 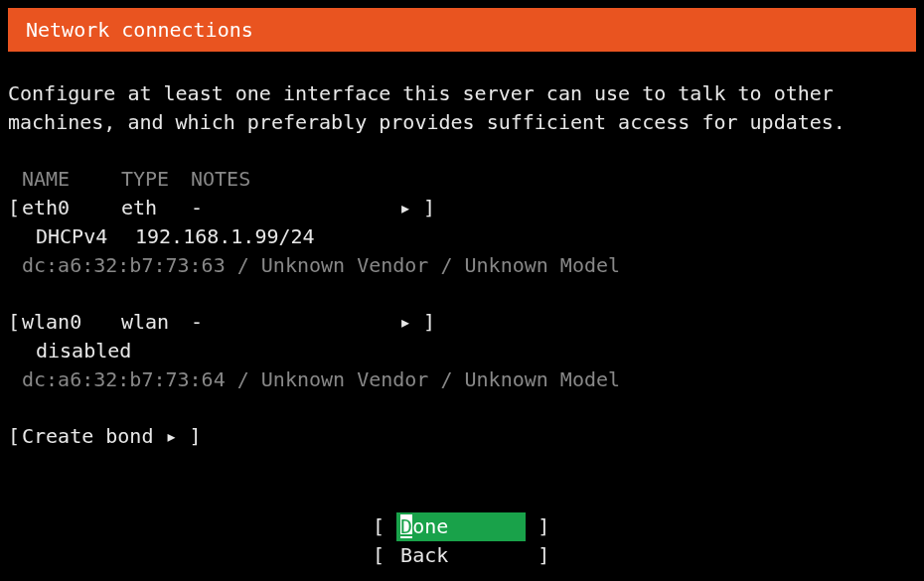 What do you see at coordinates (469, 179) in the screenshot?
I see `column-headers: NAMETYPENOTES` at bounding box center [469, 179].